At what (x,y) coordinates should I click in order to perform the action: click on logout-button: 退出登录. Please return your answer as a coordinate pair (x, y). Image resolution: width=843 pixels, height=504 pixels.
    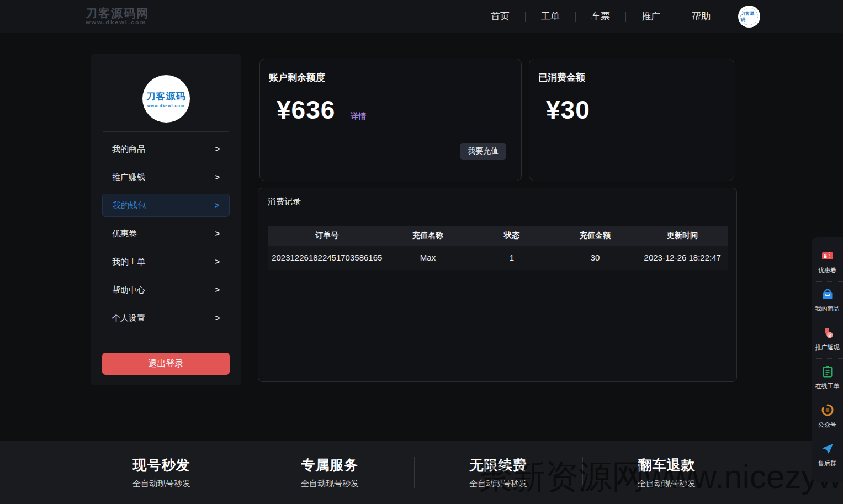
    Looking at the image, I should click on (166, 364).